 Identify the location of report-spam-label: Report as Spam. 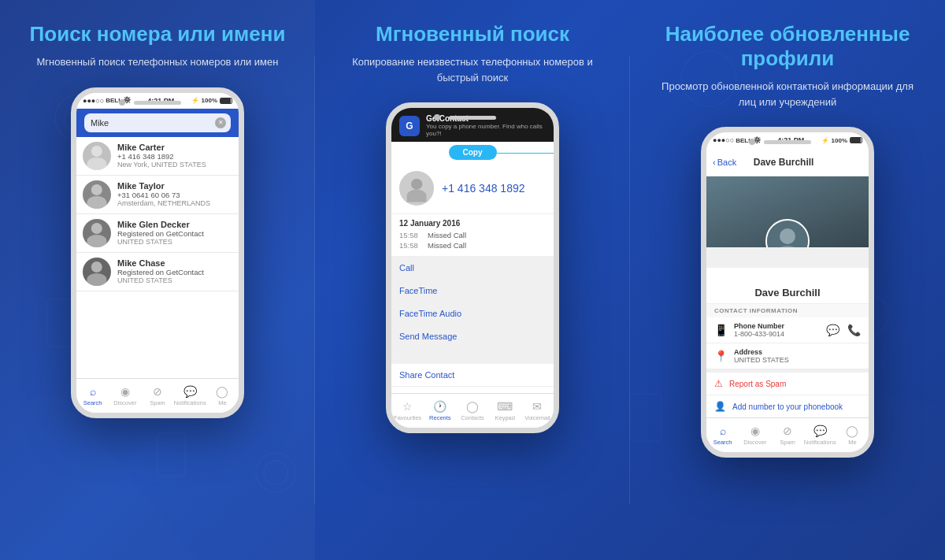
(758, 384).